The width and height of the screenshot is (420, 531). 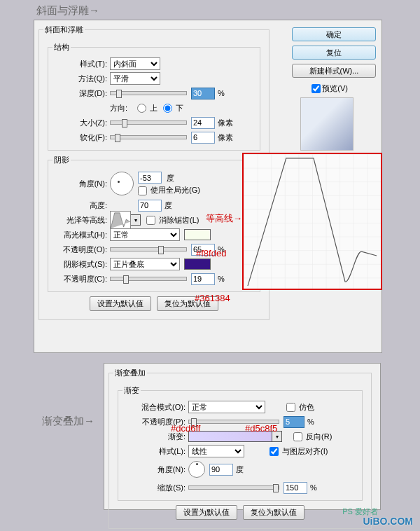 I want to click on size-unit: 像素, so click(x=225, y=123).